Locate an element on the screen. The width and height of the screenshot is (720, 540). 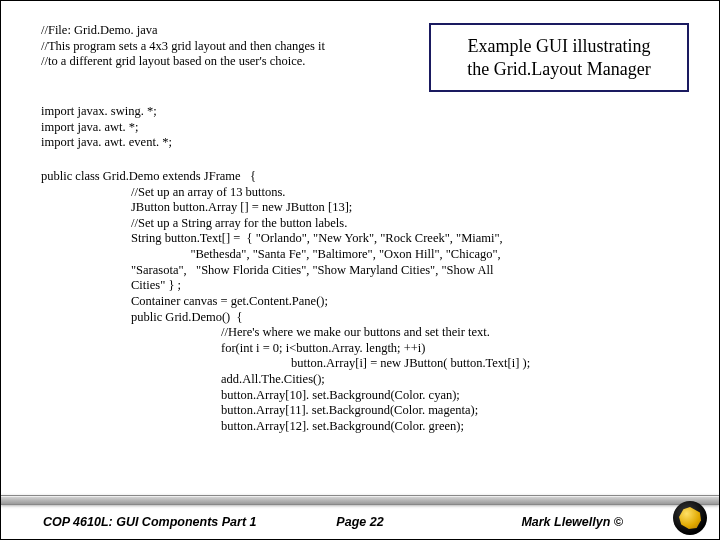
code-line: Container canvas = get.Content.Pane(); is located at coordinates (230, 301).